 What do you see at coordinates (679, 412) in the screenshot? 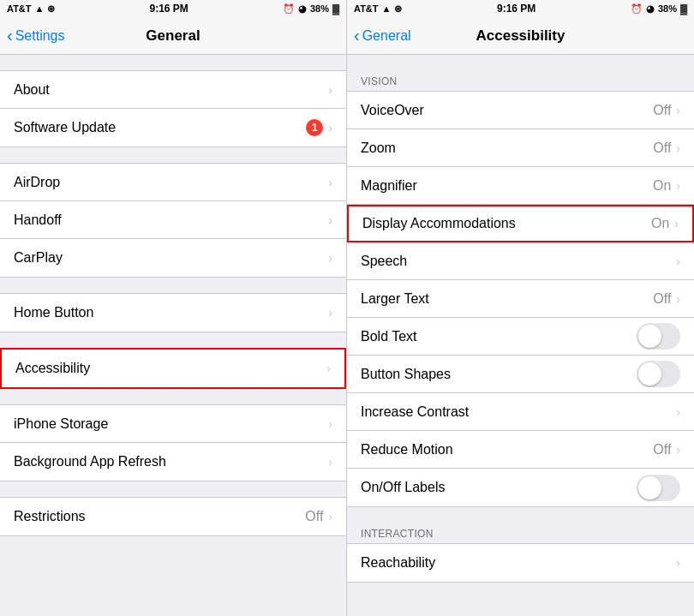
I see `increase-contrast-chevron-icon: ›` at bounding box center [679, 412].